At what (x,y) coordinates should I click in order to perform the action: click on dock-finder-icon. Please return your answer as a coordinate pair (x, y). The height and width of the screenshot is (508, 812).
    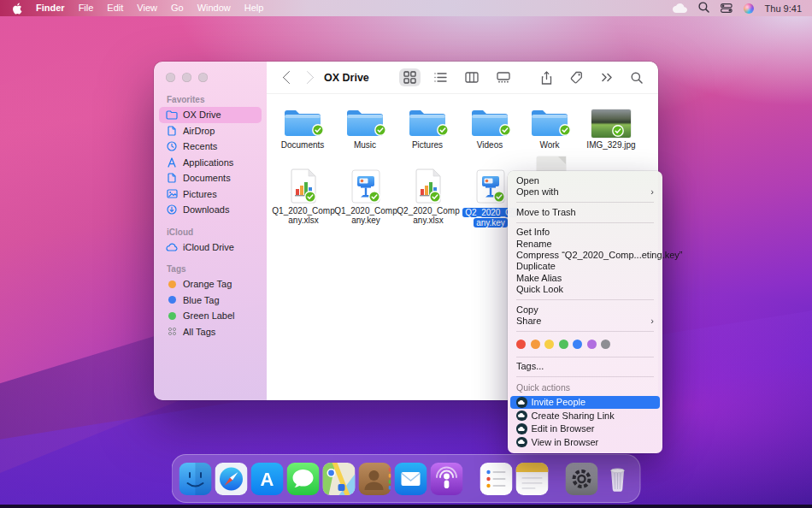
    Looking at the image, I should click on (195, 479).